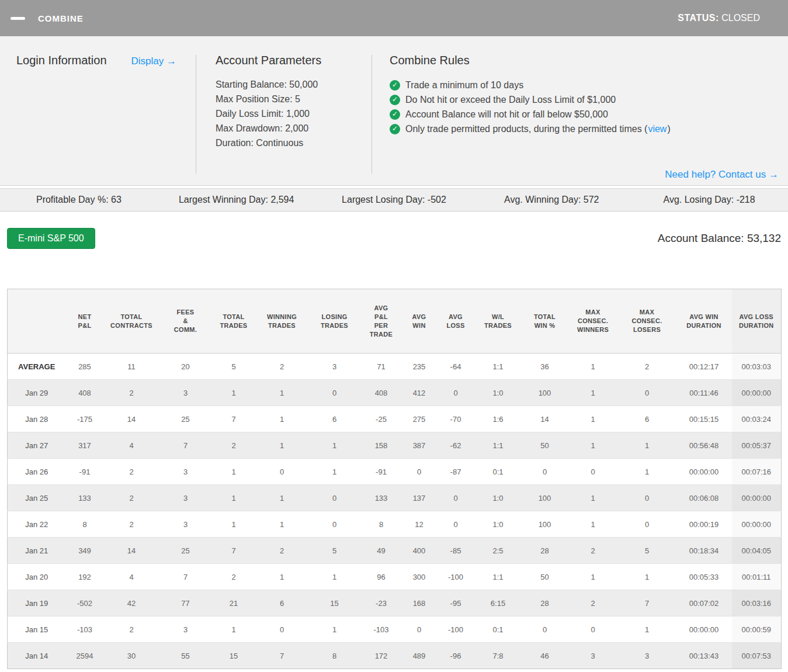 This screenshot has height=672, width=788. What do you see at coordinates (284, 119) in the screenshot?
I see `account-parameters-panel: Account Parameters Starting Balance: 50,…` at bounding box center [284, 119].